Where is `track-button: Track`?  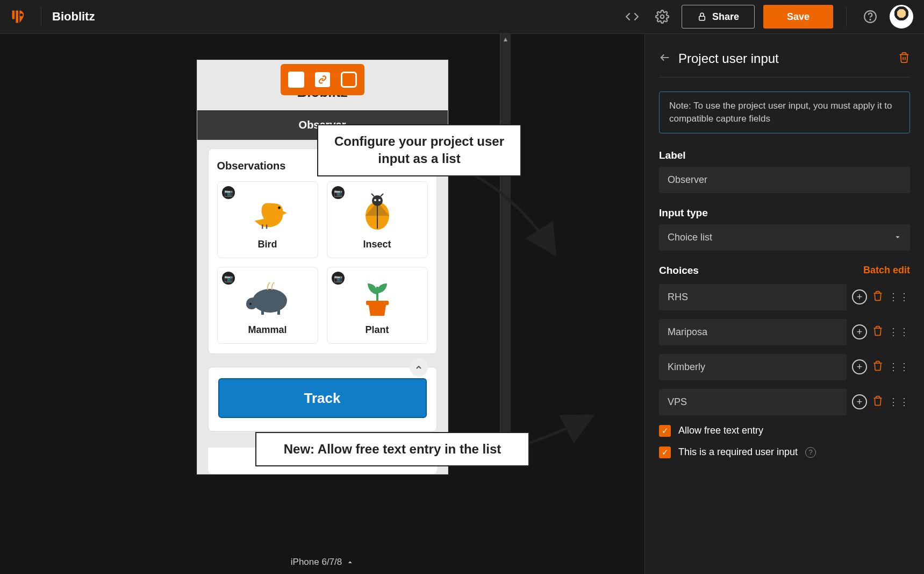 track-button: Track is located at coordinates (323, 398).